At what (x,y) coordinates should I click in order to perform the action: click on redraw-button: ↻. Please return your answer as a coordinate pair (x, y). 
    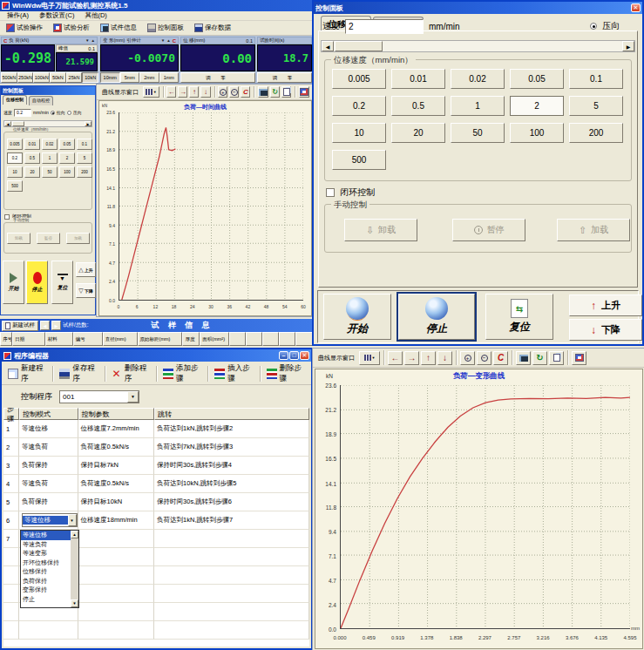
    Looking at the image, I should click on (540, 358).